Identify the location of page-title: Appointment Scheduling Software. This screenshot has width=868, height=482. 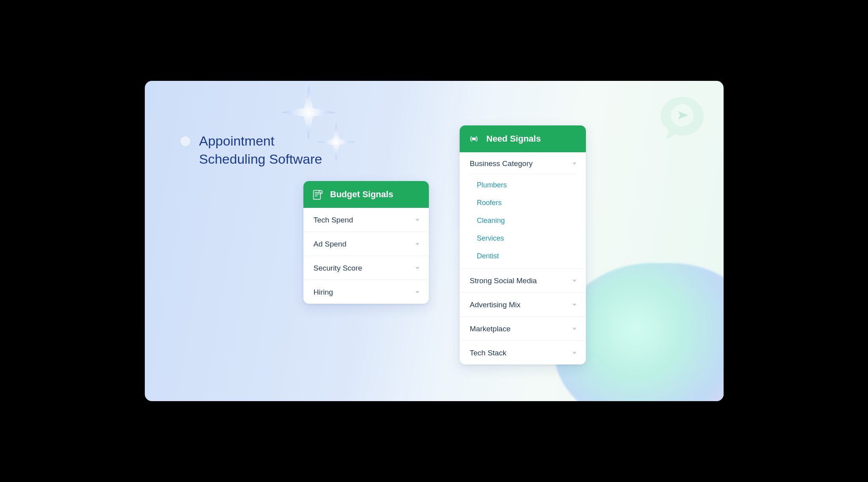
(261, 150).